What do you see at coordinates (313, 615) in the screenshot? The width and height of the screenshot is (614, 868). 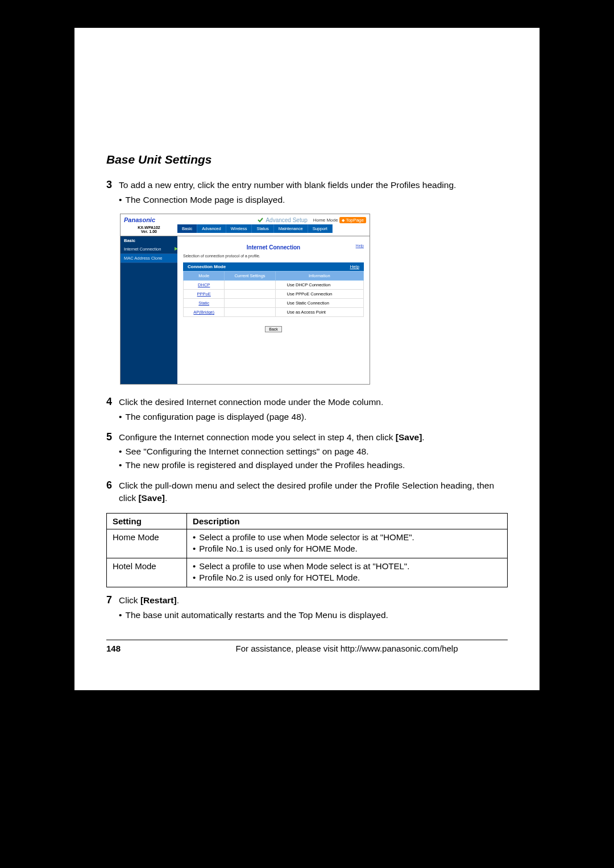 I see `step-bullet: The base unit automatically restarts and…` at bounding box center [313, 615].